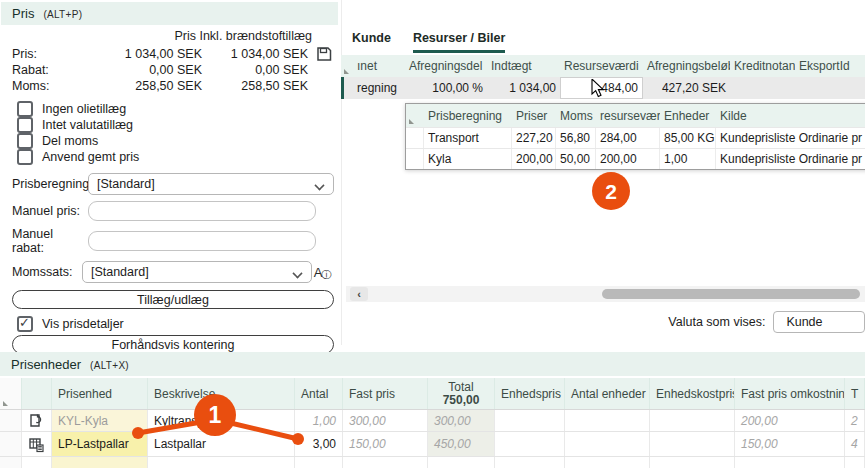 The height and width of the screenshot is (468, 865). I want to click on checkbox-del-moms: Del moms, so click(176, 140).